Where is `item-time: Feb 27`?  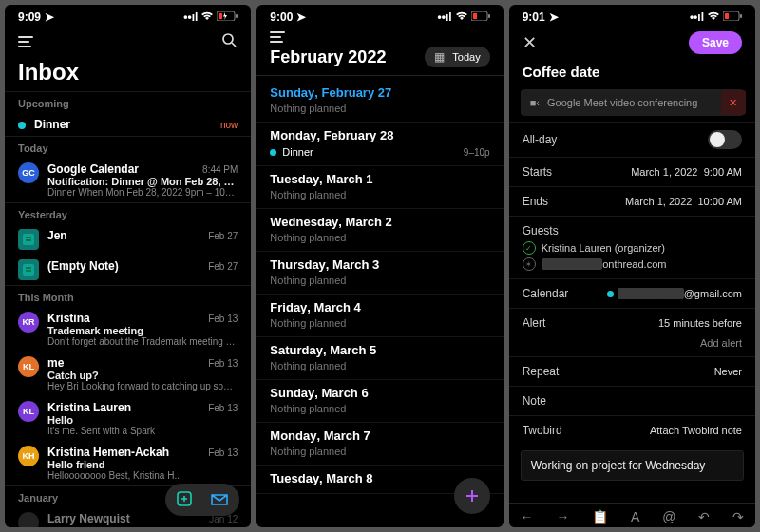 item-time: Feb 27 is located at coordinates (222, 266).